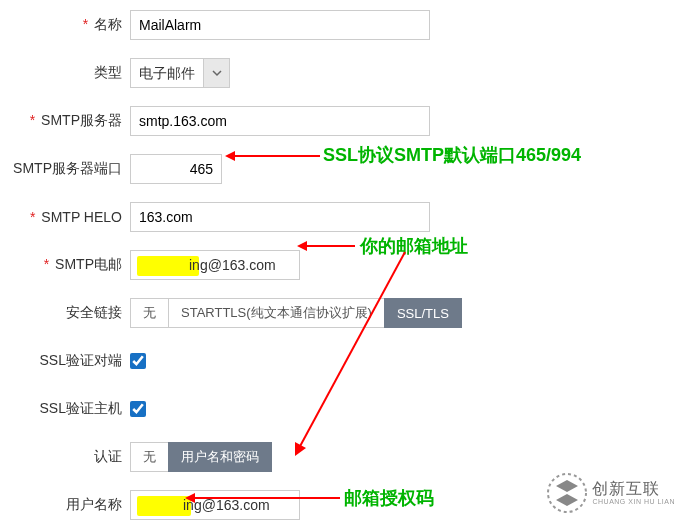 The height and width of the screenshot is (522, 683). Describe the element at coordinates (215, 265) in the screenshot. I see `smtp-email-input: ing@163.com` at that location.